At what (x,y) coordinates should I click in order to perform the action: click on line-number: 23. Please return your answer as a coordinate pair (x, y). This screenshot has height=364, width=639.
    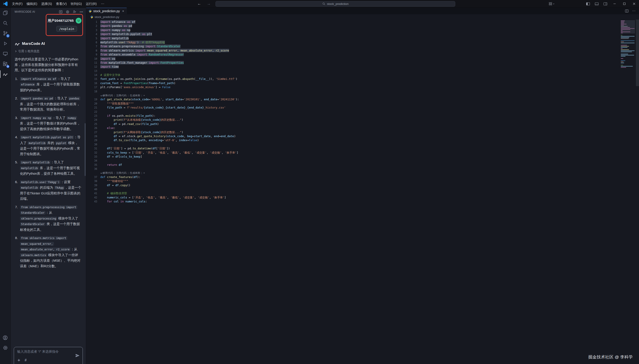
    Looking at the image, I should click on (92, 116).